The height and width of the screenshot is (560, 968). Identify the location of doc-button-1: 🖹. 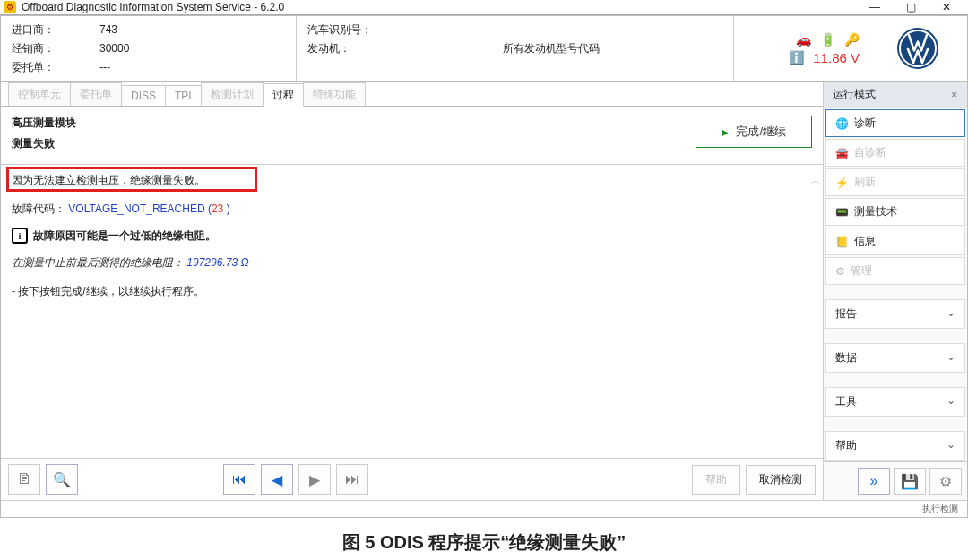
(24, 479).